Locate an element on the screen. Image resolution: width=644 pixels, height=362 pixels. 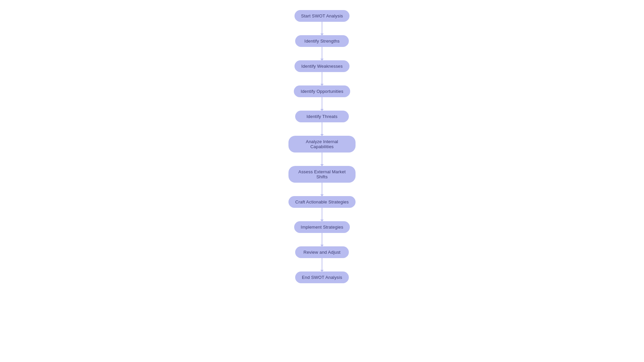
flow-node-weaknesses: Identify Weaknesses is located at coordinates (322, 66).